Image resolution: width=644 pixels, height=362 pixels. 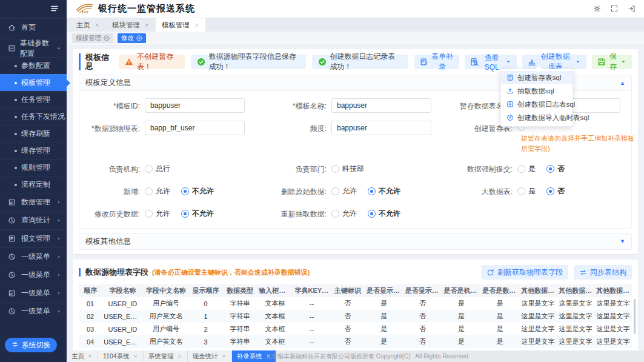 What do you see at coordinates (43, 116) in the screenshot?
I see `sidebar-subitem-label: 任务下发情况` at bounding box center [43, 116].